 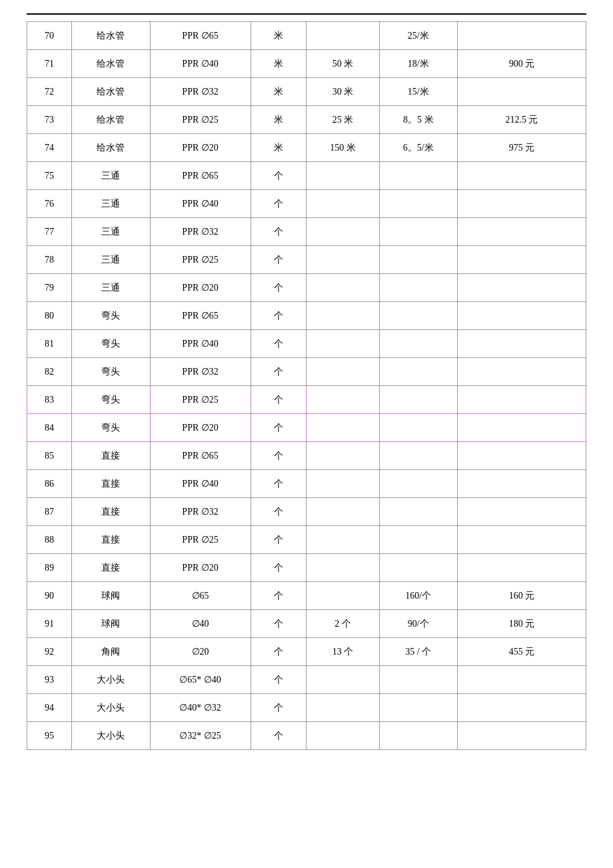 What do you see at coordinates (418, 92) in the screenshot?
I see `cell-price: 15/米` at bounding box center [418, 92].